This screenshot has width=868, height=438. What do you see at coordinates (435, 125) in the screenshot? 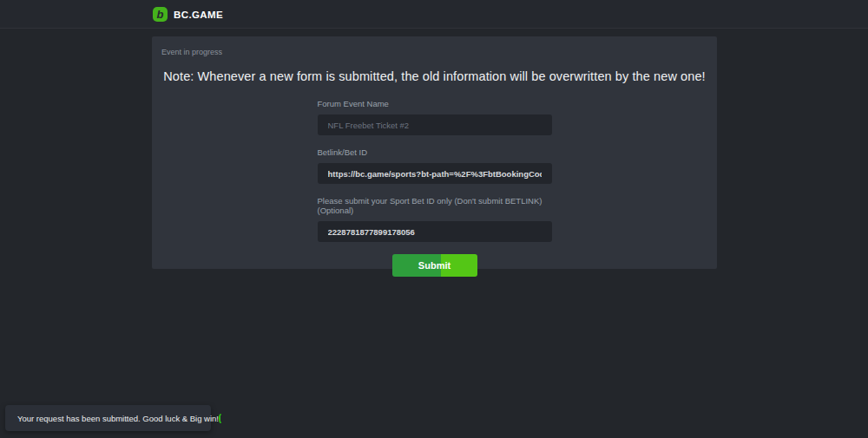
I see `forum-event-name-input` at bounding box center [435, 125].